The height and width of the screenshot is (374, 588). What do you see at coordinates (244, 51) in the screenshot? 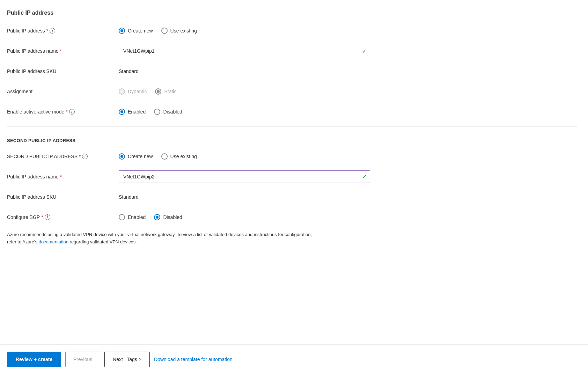
I see `ip-name-input` at bounding box center [244, 51].